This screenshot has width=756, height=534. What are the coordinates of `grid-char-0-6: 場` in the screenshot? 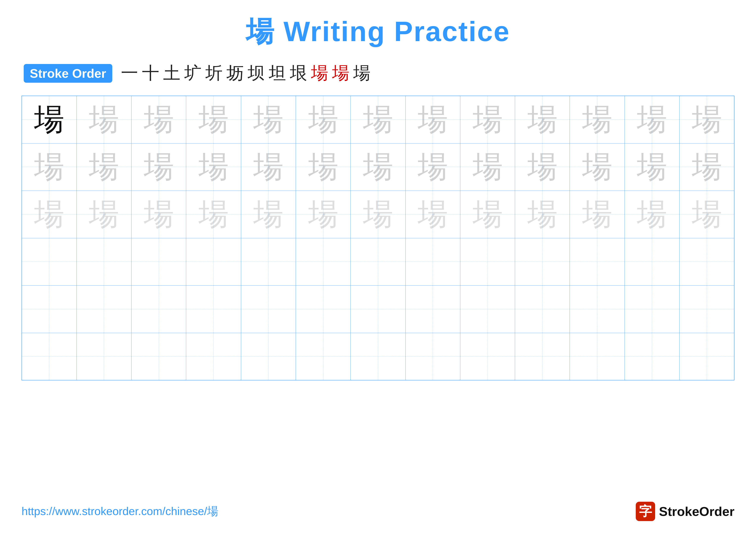 It's located at (378, 119).